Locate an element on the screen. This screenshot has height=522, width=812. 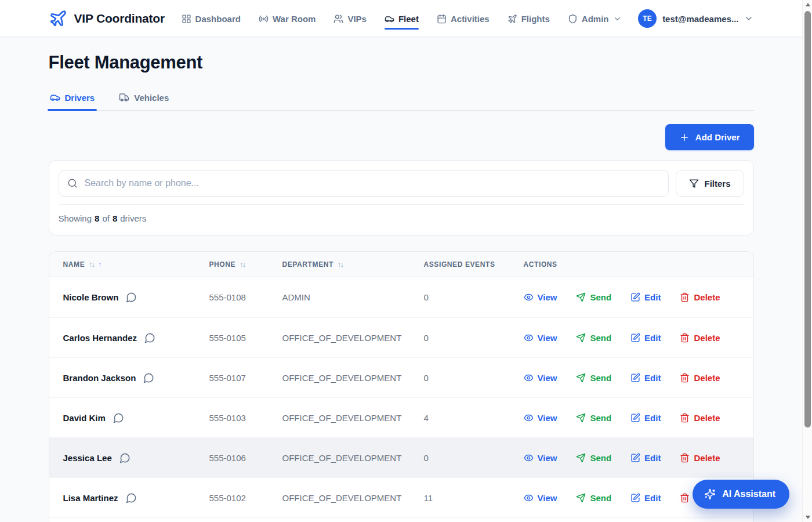
nav-item-vips: VIPs is located at coordinates (350, 19).